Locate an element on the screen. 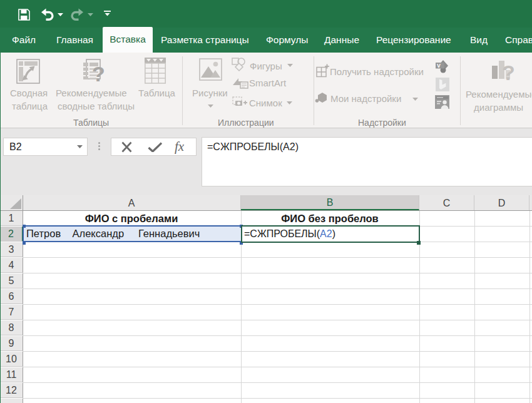 This screenshot has width=532, height=403. svg-text: v is located at coordinates (439, 65).